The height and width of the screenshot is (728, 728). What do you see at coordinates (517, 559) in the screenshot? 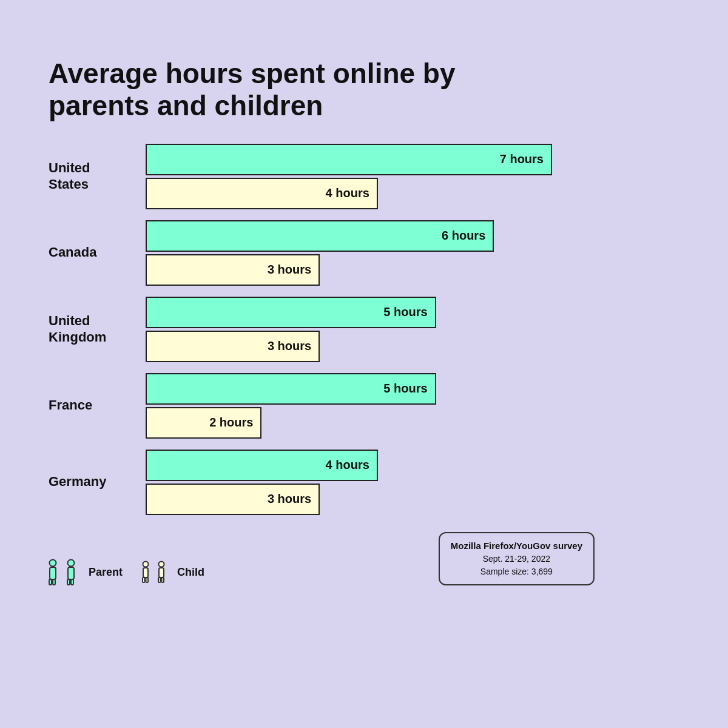
I see `source-box: Mozilla Firefox/YouGov survey Sept. 21-2…` at bounding box center [517, 559].